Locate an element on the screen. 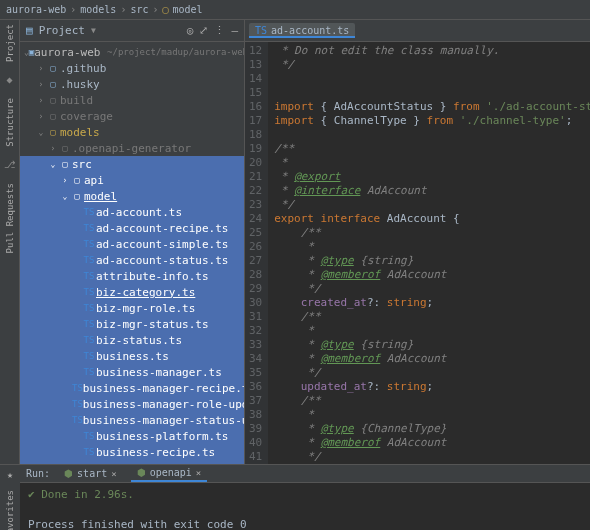  tree-row: ›▢build is located at coordinates (132, 100).